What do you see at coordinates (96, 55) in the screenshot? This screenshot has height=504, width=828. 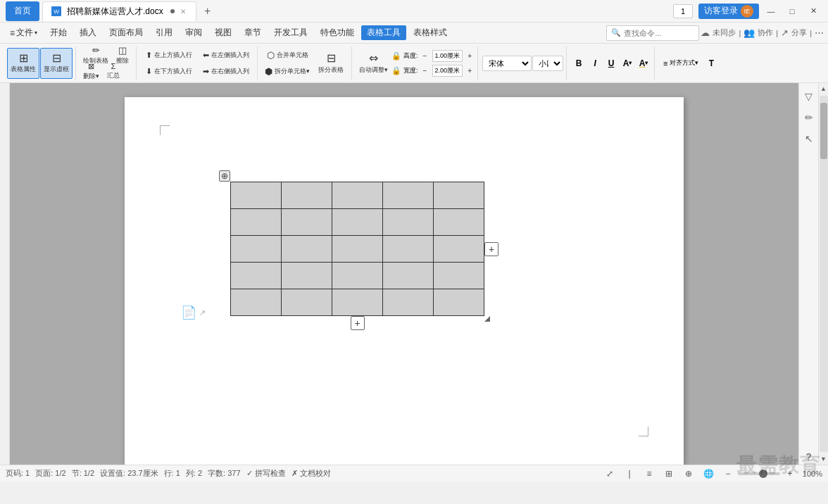 I see `draw-table-btn: ✏ 绘制表格` at bounding box center [96, 55].